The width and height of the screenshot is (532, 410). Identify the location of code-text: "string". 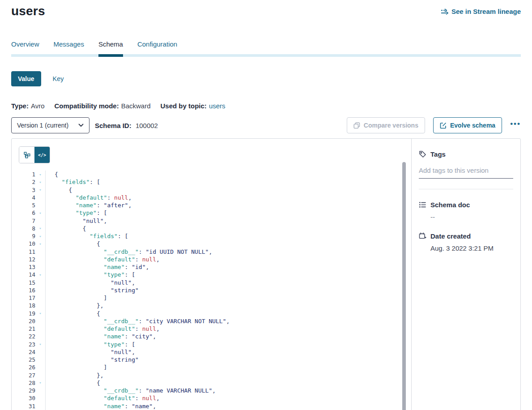
(92, 290).